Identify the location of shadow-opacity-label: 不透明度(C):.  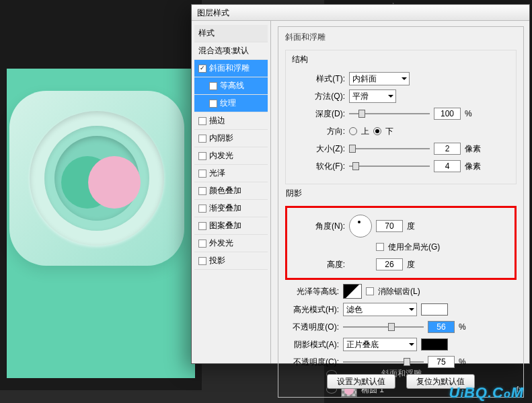
(312, 362).